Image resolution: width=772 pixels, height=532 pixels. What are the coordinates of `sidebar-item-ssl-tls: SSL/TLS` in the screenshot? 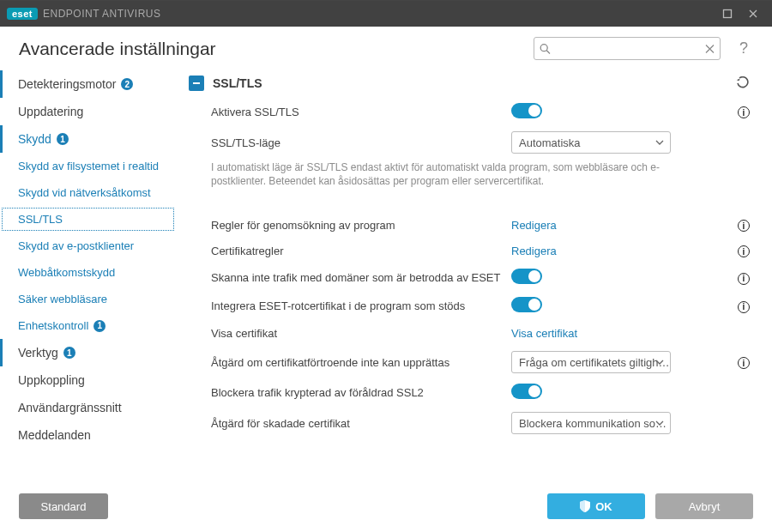 It's located at (87, 220).